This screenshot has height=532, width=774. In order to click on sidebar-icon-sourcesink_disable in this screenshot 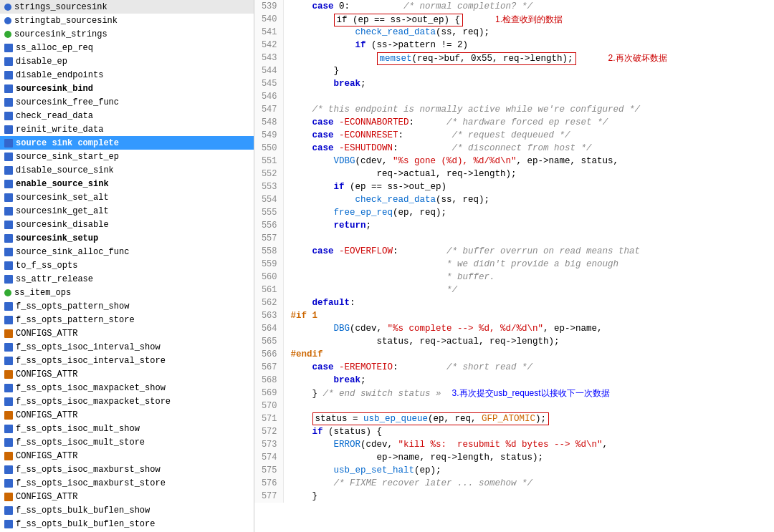, I will do `click(9, 225)`.